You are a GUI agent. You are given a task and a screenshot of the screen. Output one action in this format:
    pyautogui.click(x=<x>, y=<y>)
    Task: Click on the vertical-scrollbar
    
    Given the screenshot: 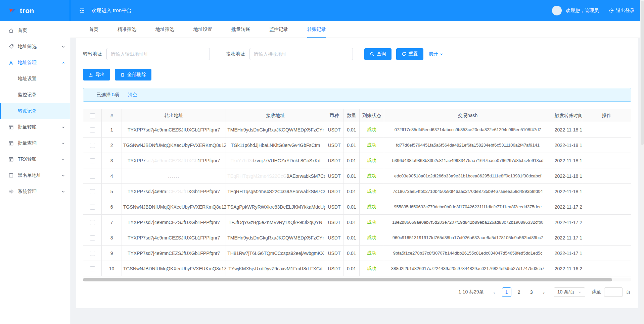 What is the action you would take?
    pyautogui.click(x=642, y=162)
    